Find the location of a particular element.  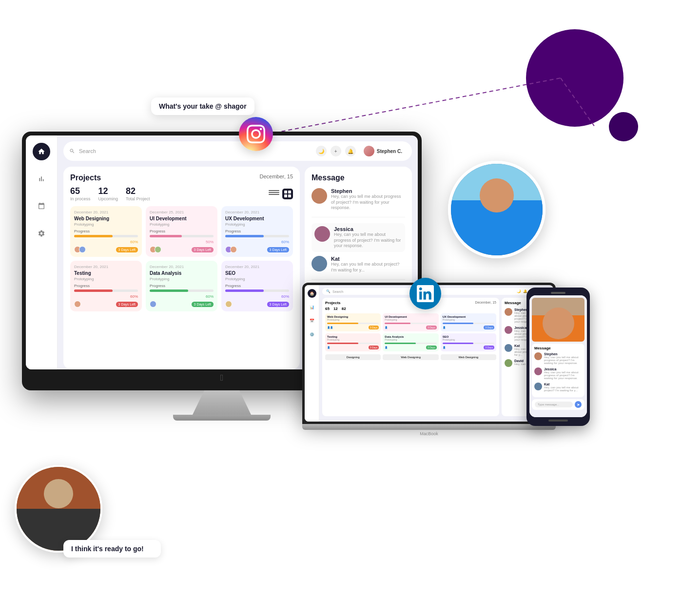

msg-content-jessica: Jessica Hey, can you tell me about progr… is located at coordinates (368, 238).